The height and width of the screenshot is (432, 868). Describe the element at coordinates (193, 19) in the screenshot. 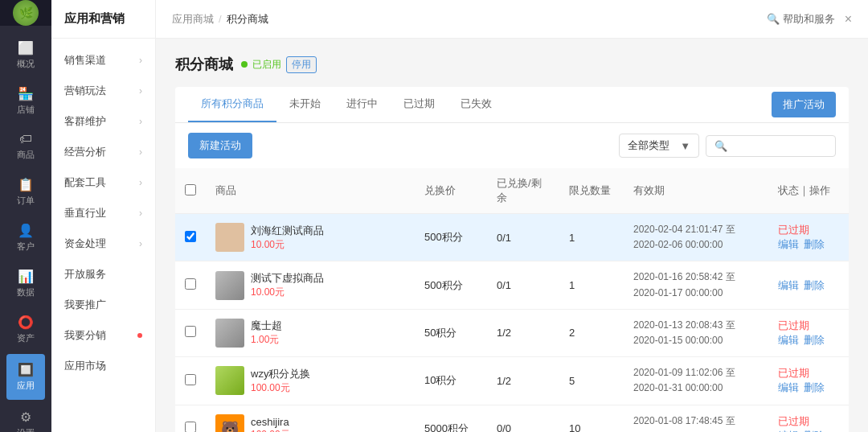

I see `breadcrumb-home: 应用商城` at that location.